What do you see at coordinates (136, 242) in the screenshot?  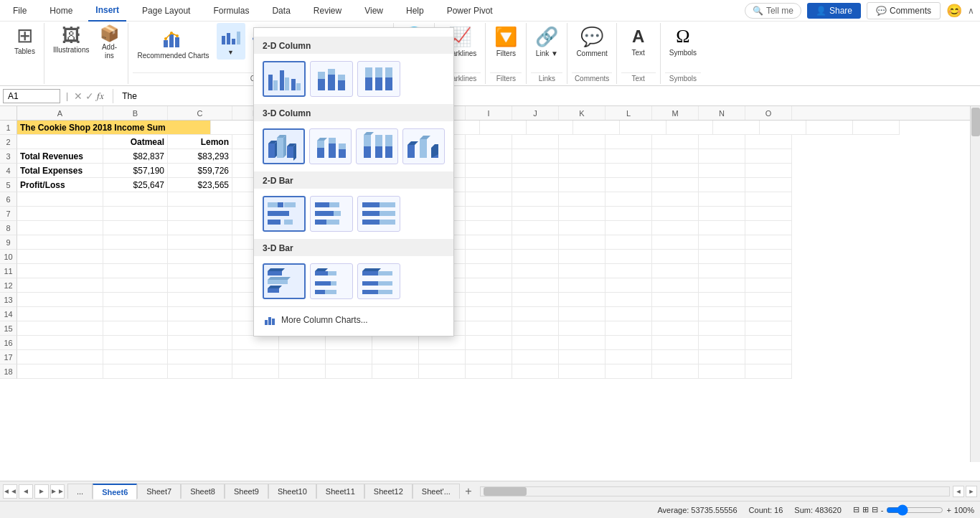 I see `cell-b9` at bounding box center [136, 242].